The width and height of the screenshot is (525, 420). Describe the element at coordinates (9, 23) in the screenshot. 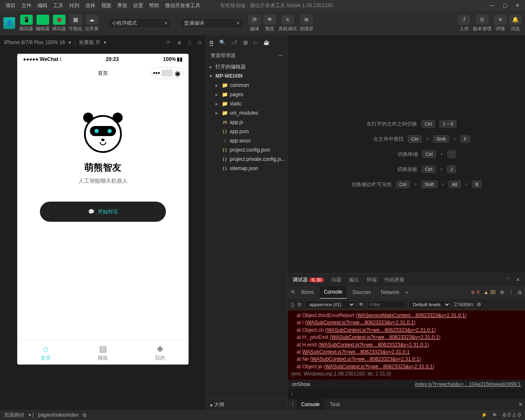

I see `avatar: 👤` at that location.